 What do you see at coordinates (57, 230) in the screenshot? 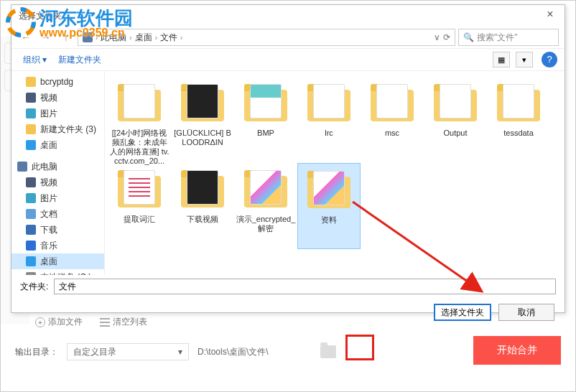
I see `tree-item: 下载` at bounding box center [57, 230].